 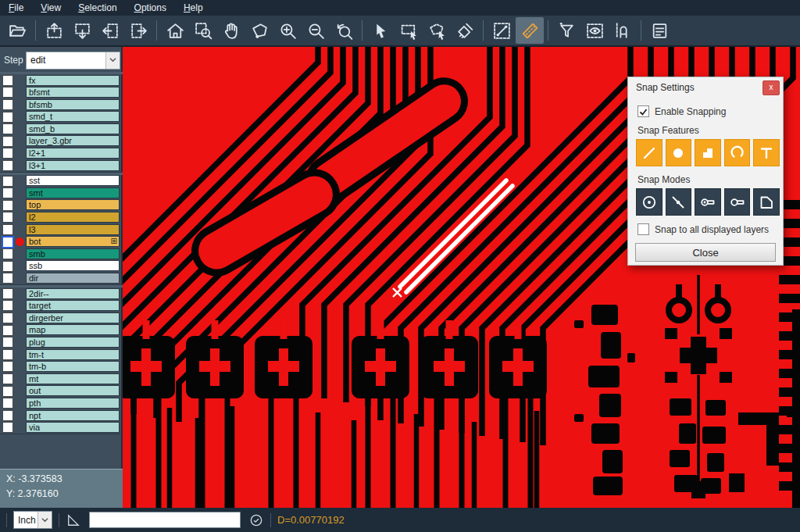 I want to click on layer-name-bfsmb: bfsmb, so click(x=73, y=105).